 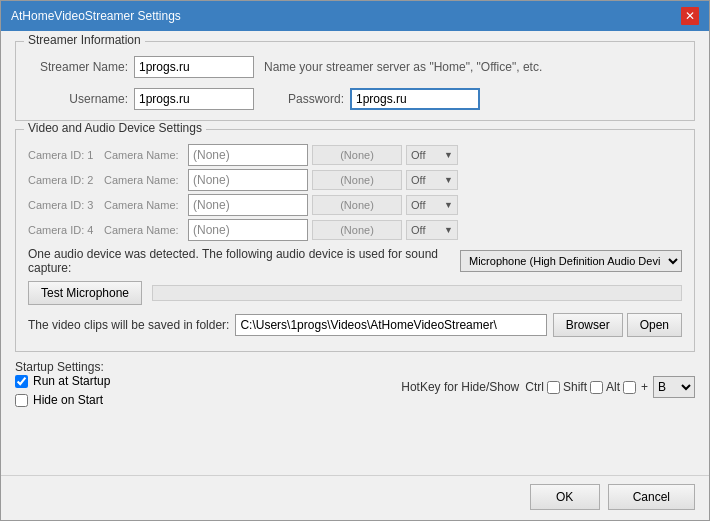 I want to click on mic-progress-bar, so click(x=417, y=293).